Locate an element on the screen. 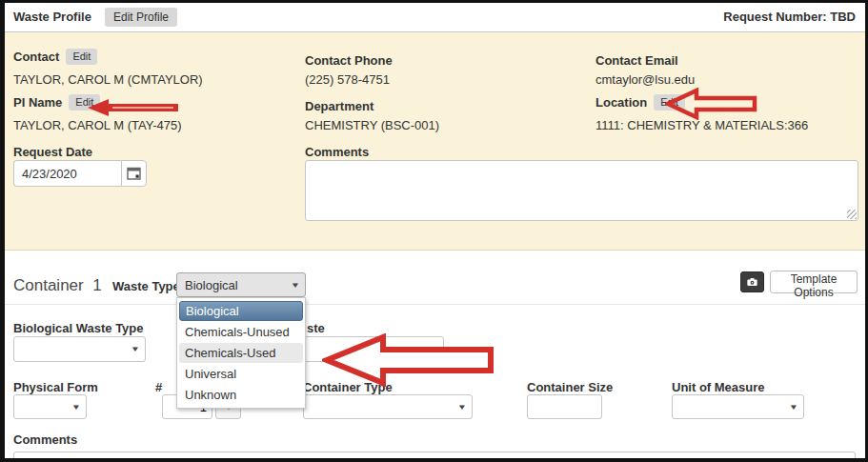 The height and width of the screenshot is (462, 868). section-divider is located at coordinates (434, 305).